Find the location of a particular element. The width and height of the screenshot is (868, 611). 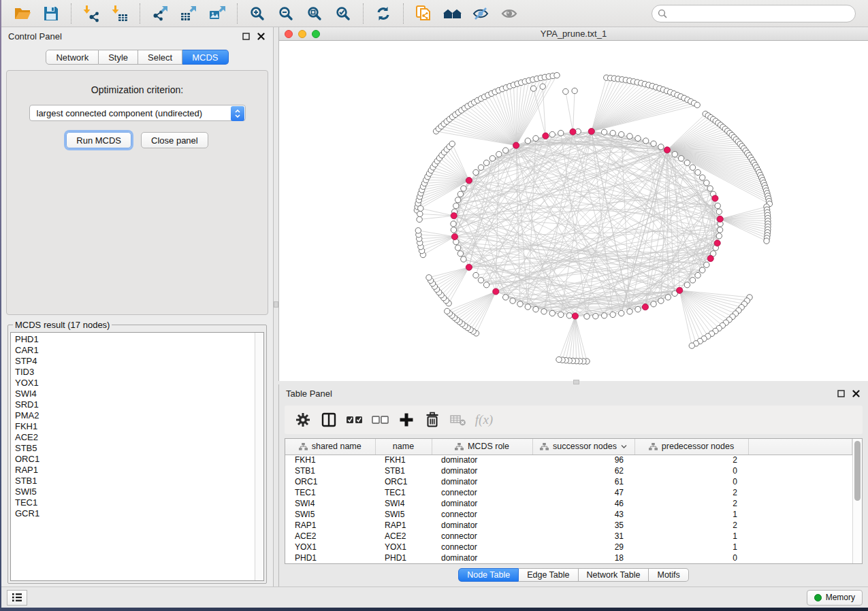

export-image-icon is located at coordinates (218, 14).